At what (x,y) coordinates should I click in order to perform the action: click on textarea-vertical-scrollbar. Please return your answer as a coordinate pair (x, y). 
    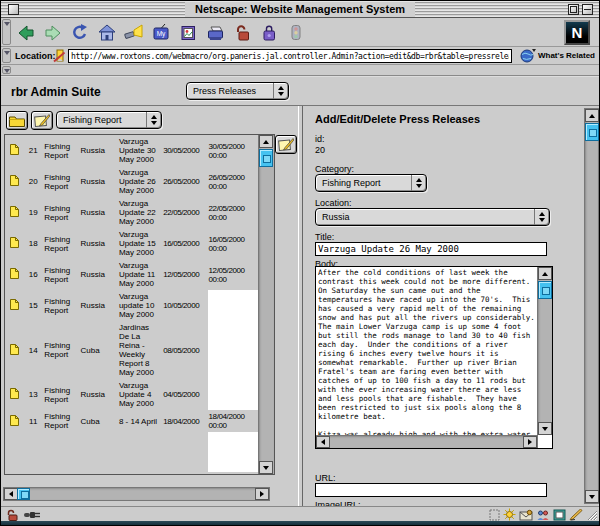
    Looking at the image, I should click on (544, 351).